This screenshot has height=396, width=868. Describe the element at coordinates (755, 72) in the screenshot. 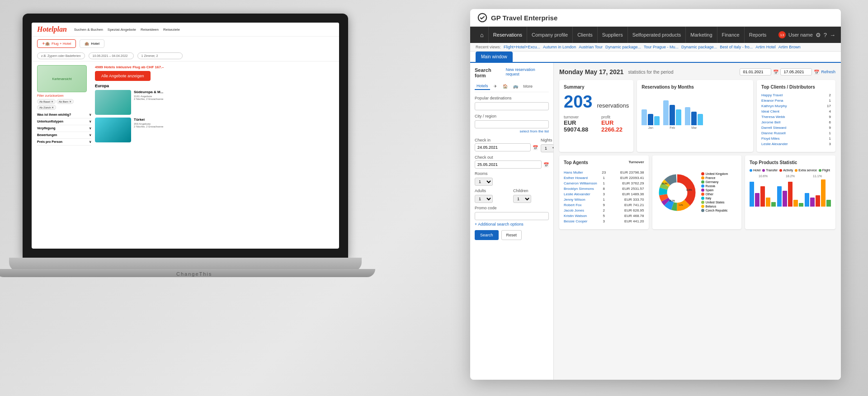

I see `gp-period-from` at that location.